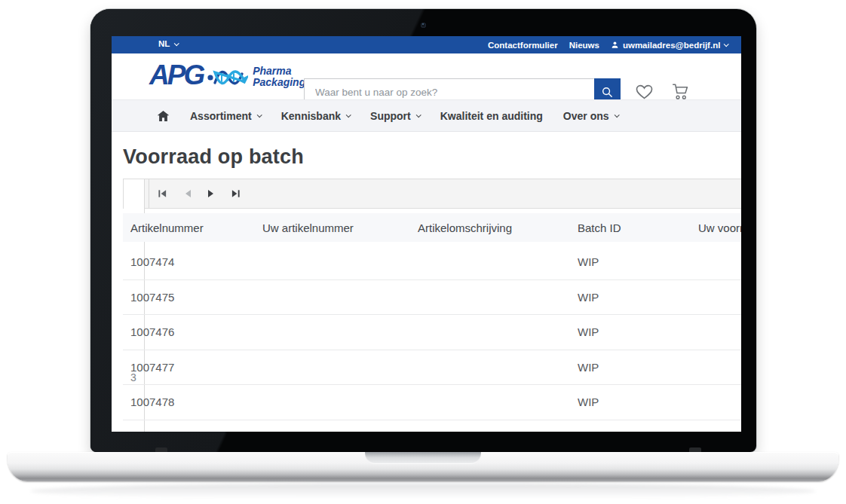  Describe the element at coordinates (211, 194) in the screenshot. I see `next-page-button` at that location.